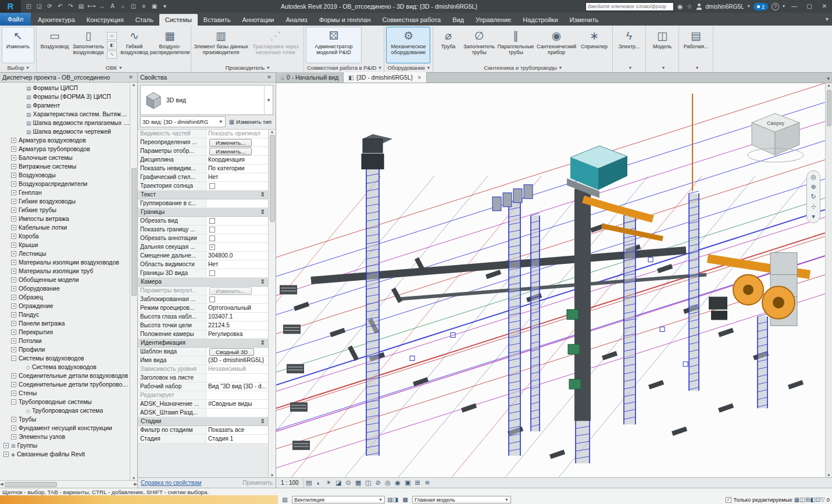  What do you see at coordinates (690, 6) in the screenshot?
I see `sign-in-star-icon: ☆` at bounding box center [690, 6].